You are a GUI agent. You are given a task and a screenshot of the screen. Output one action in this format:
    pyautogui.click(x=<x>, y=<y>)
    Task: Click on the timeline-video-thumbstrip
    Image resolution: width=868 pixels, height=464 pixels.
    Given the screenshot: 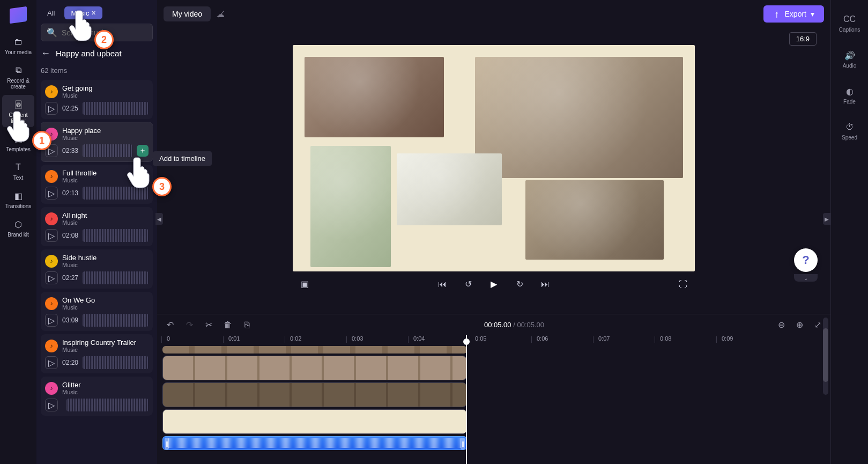 What is the action you would take?
    pyautogui.click(x=315, y=350)
    